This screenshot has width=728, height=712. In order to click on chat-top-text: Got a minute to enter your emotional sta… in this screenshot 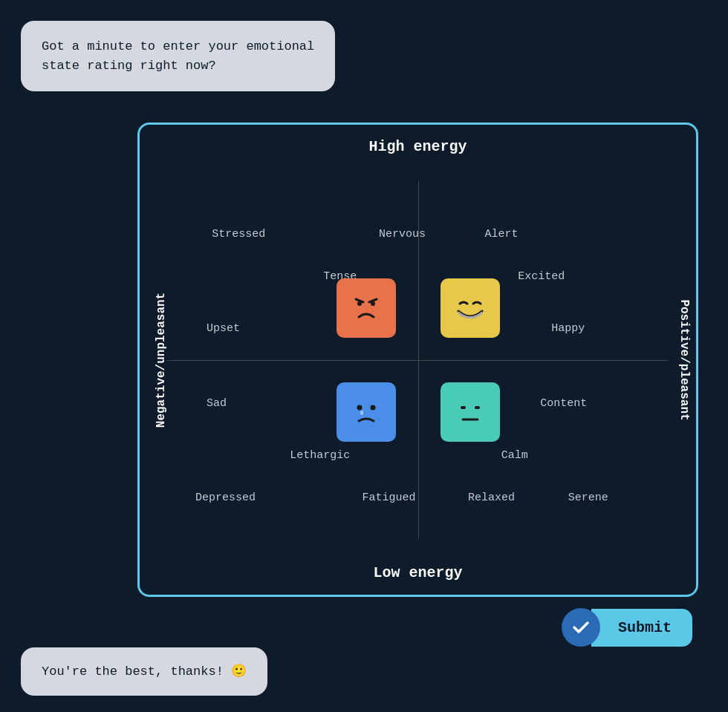, I will do `click(178, 56)`.